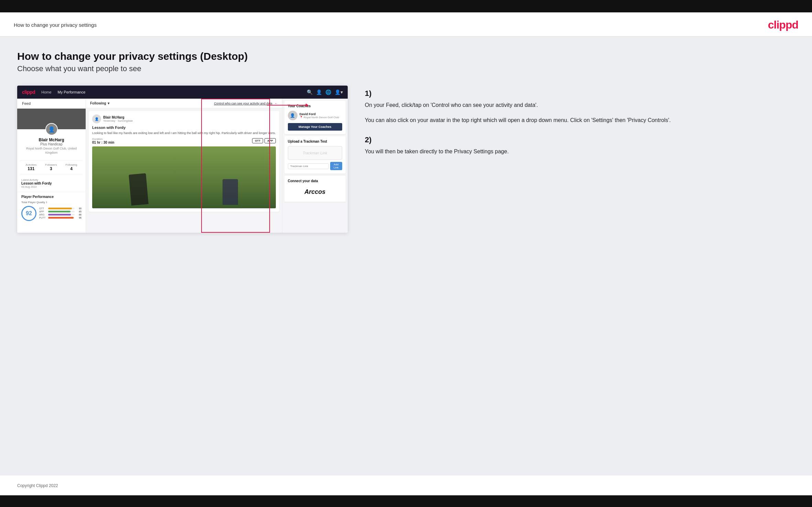  I want to click on manage-coaches-button: Manage Your Coaches, so click(315, 127).